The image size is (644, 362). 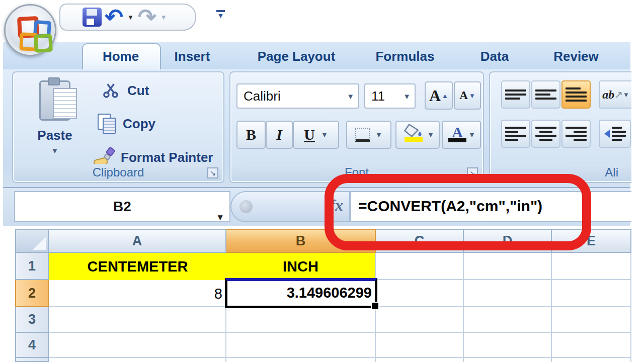 I want to click on copy-pages-icon, so click(x=107, y=124).